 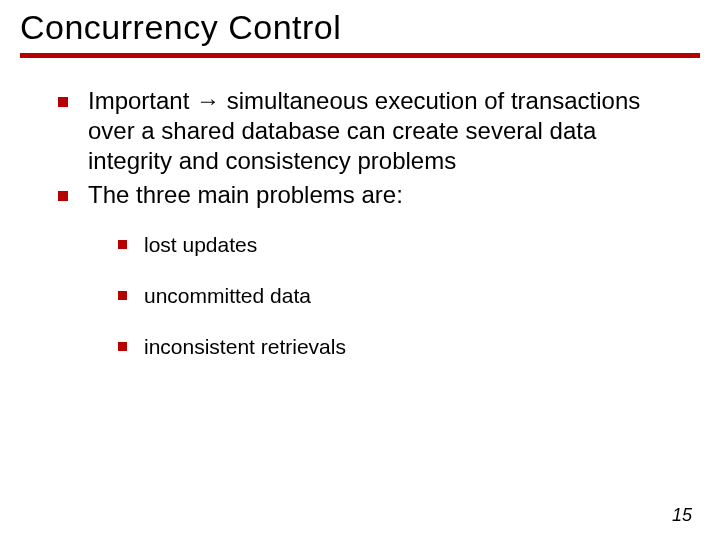 What do you see at coordinates (228, 296) in the screenshot?
I see `sub-bullet-text: uncommitted data` at bounding box center [228, 296].